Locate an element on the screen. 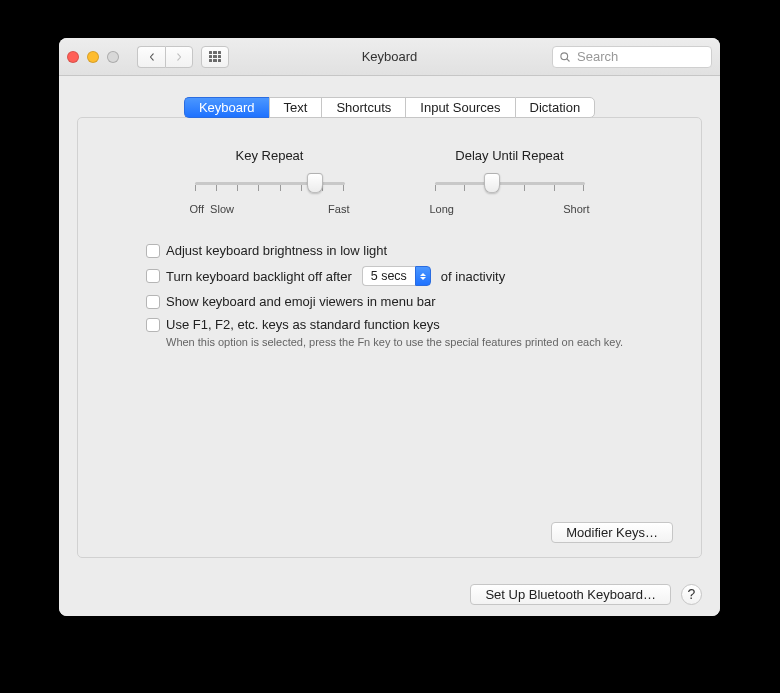 The image size is (780, 693). tab-bar: Keyboard Text Shortcuts Input Sources Di… is located at coordinates (390, 108).